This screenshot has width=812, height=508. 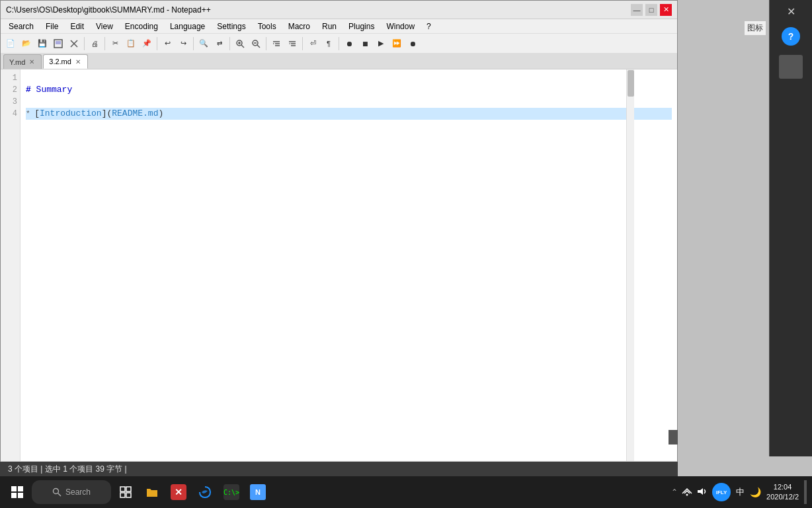 What do you see at coordinates (299, 26) in the screenshot?
I see `menu-macro: Macro` at bounding box center [299, 26].